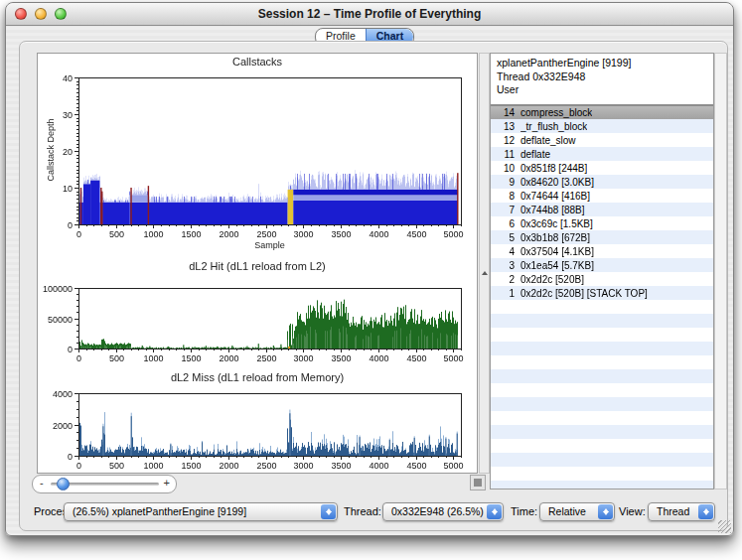  I want to click on zoom-slider: - +, so click(104, 485).